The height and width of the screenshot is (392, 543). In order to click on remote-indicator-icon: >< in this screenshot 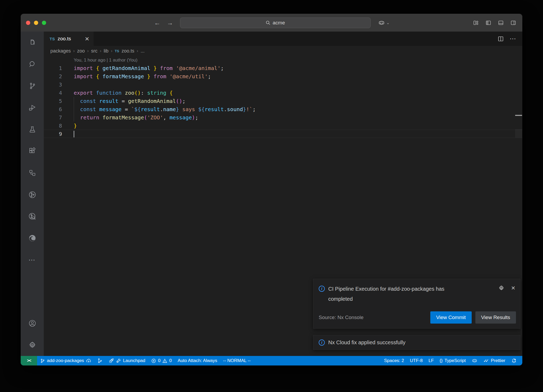, I will do `click(29, 361)`.